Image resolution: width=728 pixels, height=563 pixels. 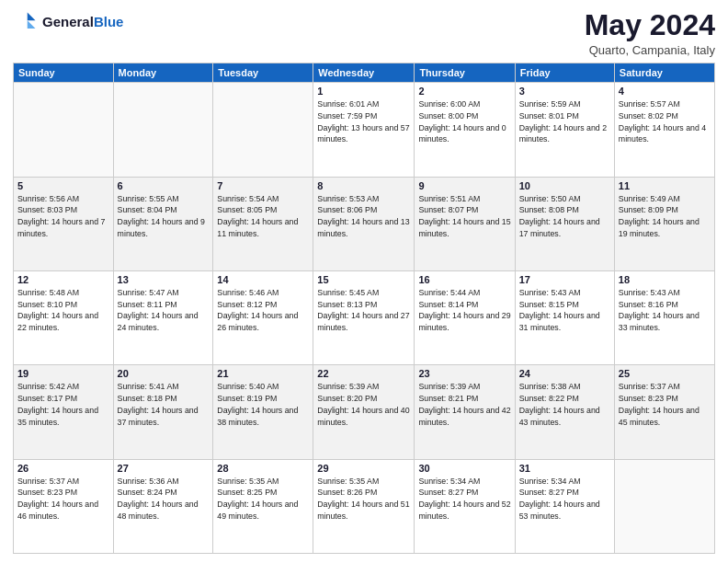 What do you see at coordinates (263, 280) in the screenshot?
I see `day-number: 14` at bounding box center [263, 280].